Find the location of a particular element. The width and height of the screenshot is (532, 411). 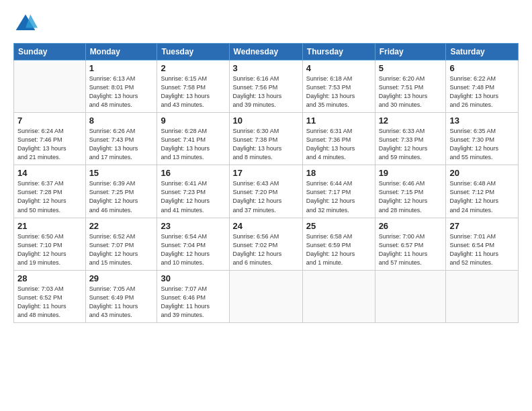

weekday-header-monday: Monday is located at coordinates (121, 52).